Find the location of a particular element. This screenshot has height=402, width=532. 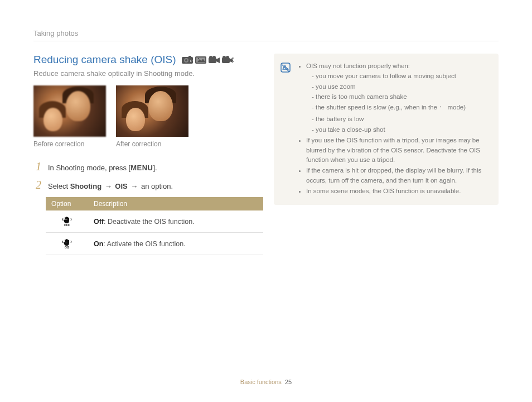

note-item: If you use the OIS function with a tripo… is located at coordinates (397, 151).